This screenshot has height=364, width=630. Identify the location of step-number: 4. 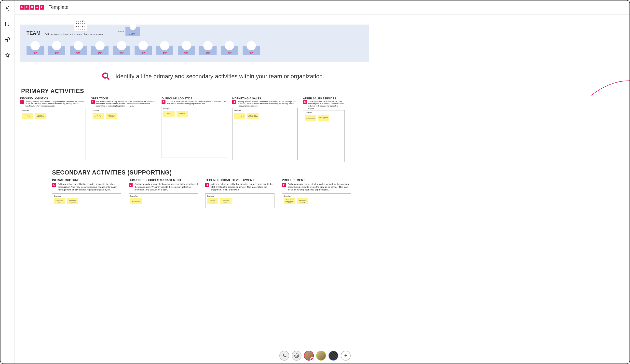
(234, 102).